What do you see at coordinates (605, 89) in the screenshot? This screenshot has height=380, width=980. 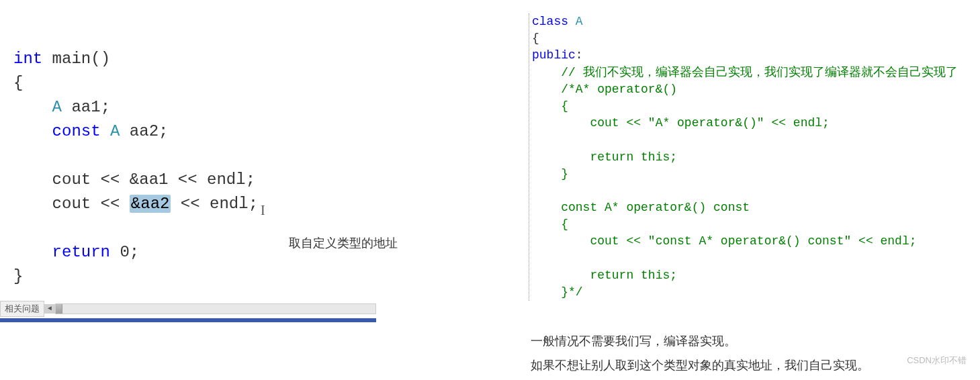 I see `comment-op1-sig: /*A* operator&()` at bounding box center [605, 89].